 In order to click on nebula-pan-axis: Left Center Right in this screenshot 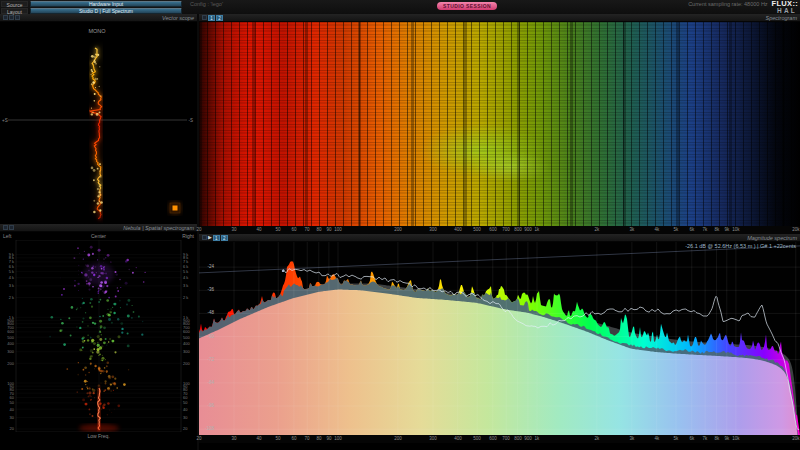, I will do `click(98, 236)`.